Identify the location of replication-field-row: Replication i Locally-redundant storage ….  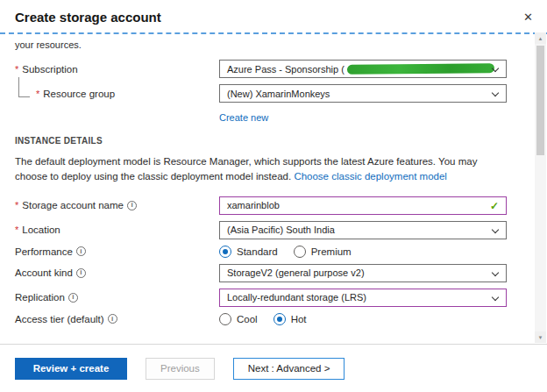
(261, 298).